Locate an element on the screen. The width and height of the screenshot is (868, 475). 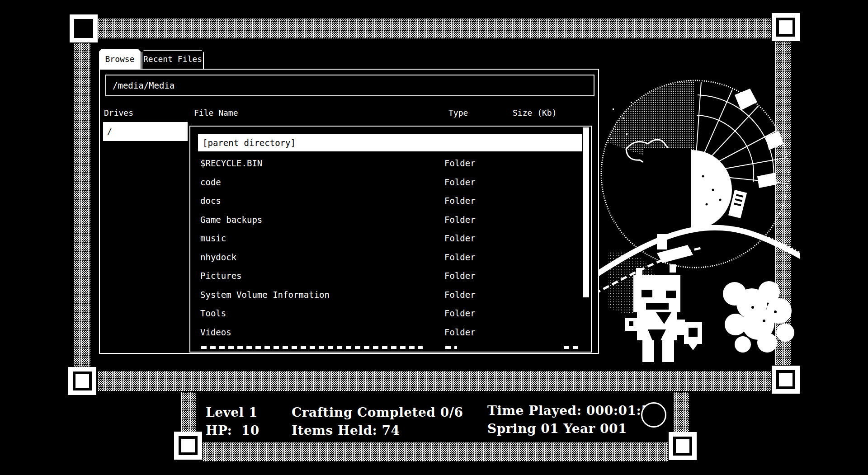
crafting-label: Crafting Completed 0/6 is located at coordinates (377, 412).